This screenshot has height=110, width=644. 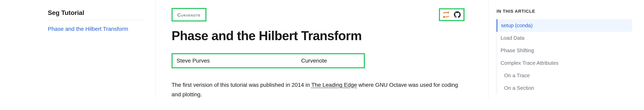 I want to click on header-top-row: Curvenote, so click(x=318, y=15).